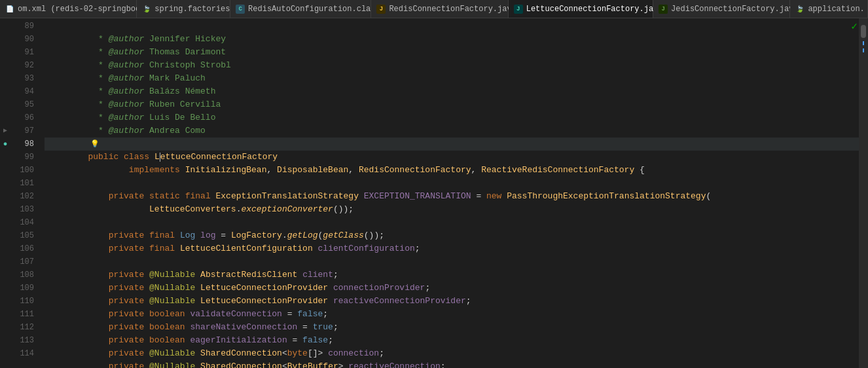 This screenshot has height=368, width=868. I want to click on code-line-101: private static final ExceptionTranslatio…, so click(452, 183).